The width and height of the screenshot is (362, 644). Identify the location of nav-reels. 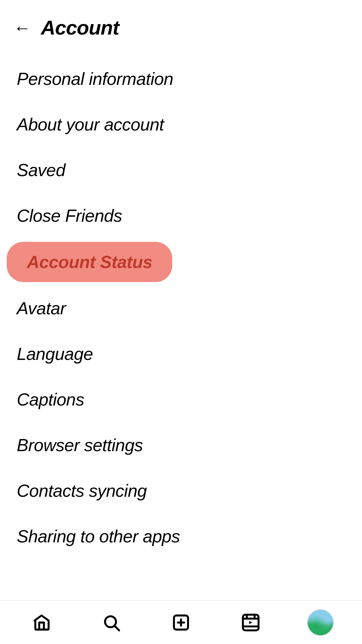
(251, 623).